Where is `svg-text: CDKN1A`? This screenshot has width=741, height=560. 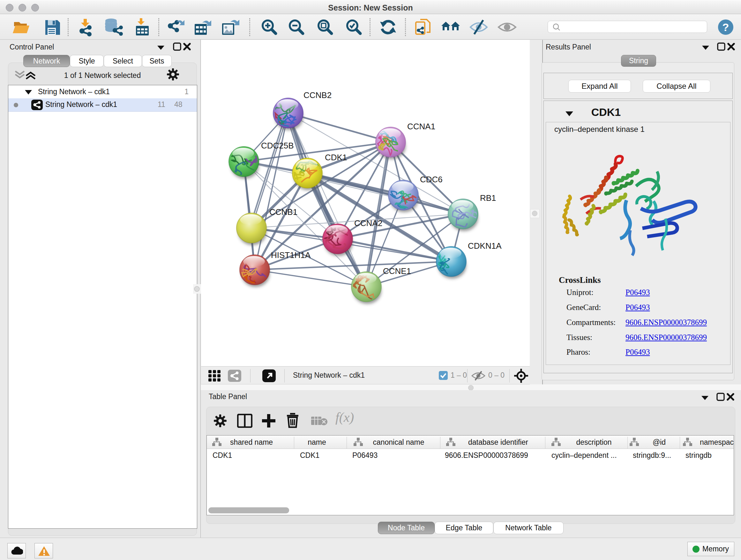
svg-text: CDKN1A is located at coordinates (485, 246).